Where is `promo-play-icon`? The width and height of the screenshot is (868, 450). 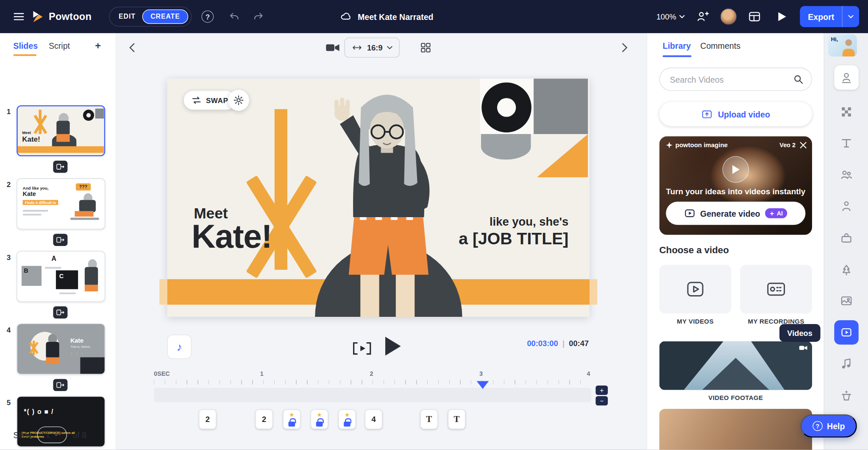
promo-play-icon is located at coordinates (736, 170).